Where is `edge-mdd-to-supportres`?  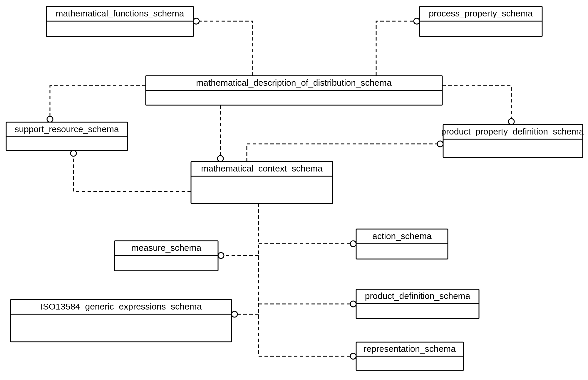 edge-mdd-to-supportres is located at coordinates (98, 101).